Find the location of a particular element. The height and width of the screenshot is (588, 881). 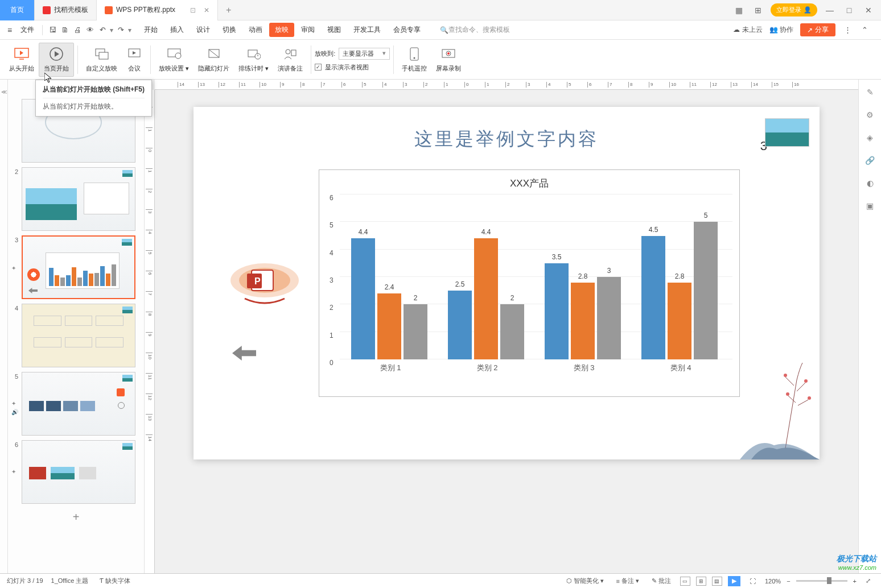

label: 会议 is located at coordinates (134, 68).